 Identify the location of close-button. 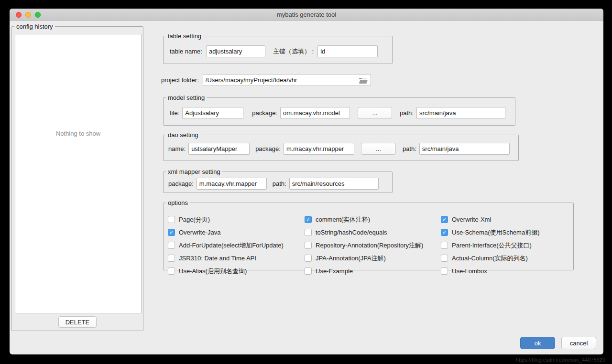
(19, 15).